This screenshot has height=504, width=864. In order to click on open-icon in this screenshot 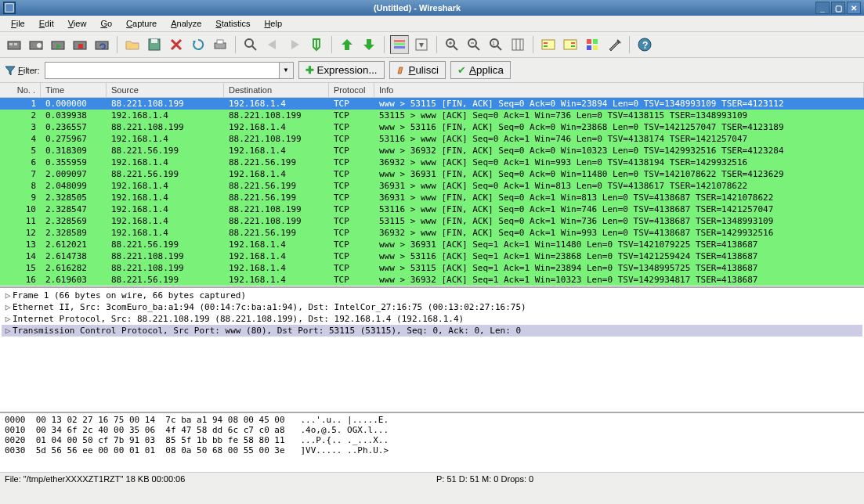, I will do `click(132, 45)`.